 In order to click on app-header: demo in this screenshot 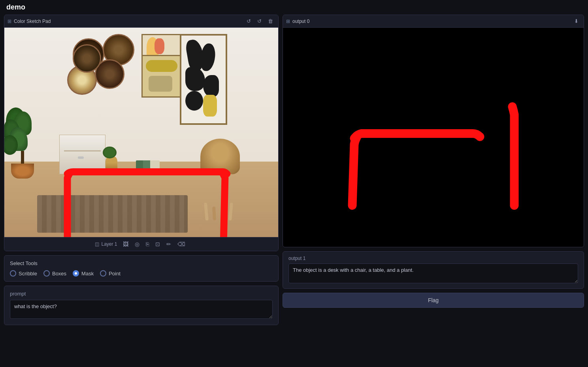, I will do `click(294, 7)`.